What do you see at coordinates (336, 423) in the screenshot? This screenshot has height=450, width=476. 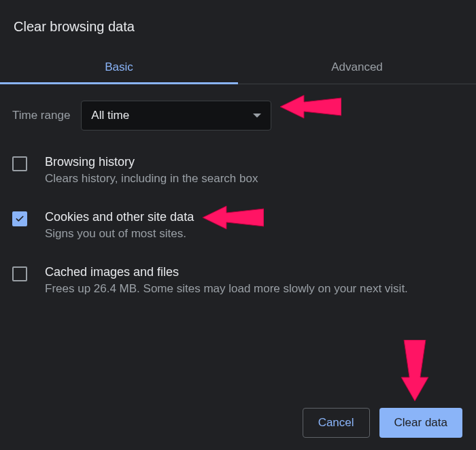 I see `cancel-button: Cancel` at bounding box center [336, 423].